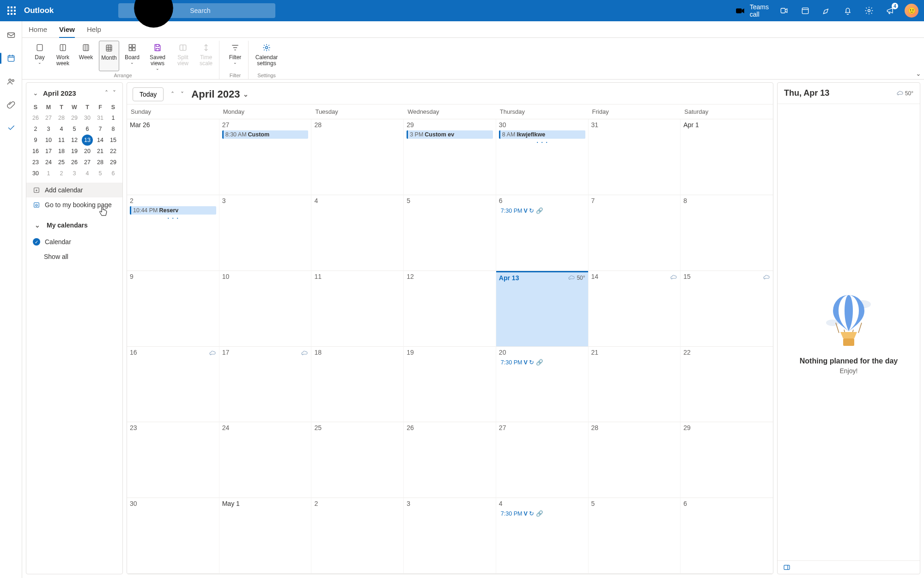 This screenshot has height=578, width=924. I want to click on month-cell: 23, so click(173, 460).